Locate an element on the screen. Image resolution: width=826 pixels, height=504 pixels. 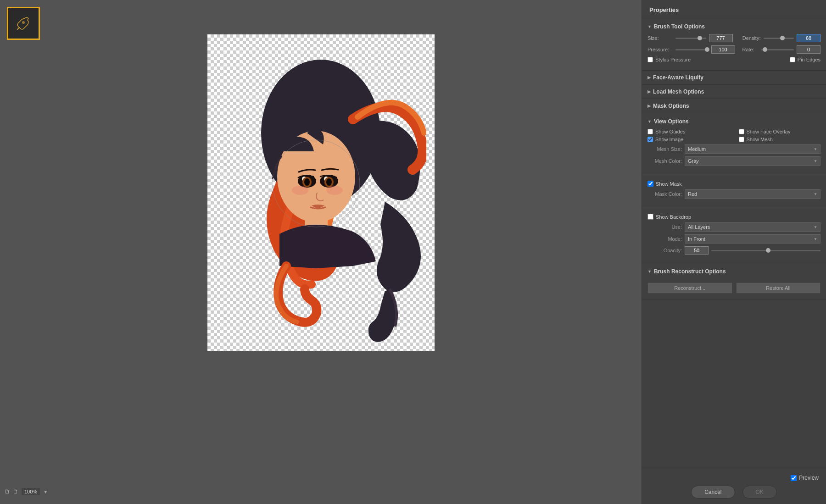
brush-tool-expand-icon: ▼ is located at coordinates (650, 27).